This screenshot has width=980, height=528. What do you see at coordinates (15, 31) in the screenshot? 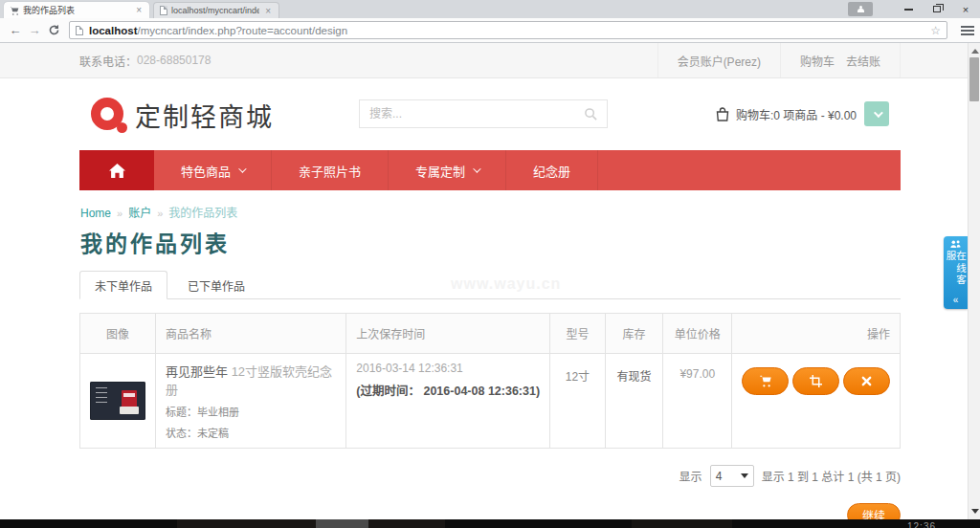
I see `back-icon: ←` at bounding box center [15, 31].